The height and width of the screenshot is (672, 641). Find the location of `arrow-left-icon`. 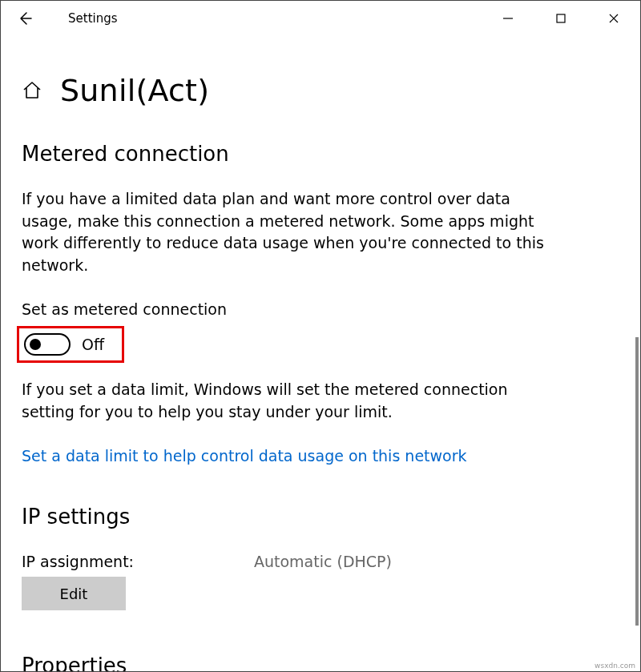

arrow-left-icon is located at coordinates (25, 18).